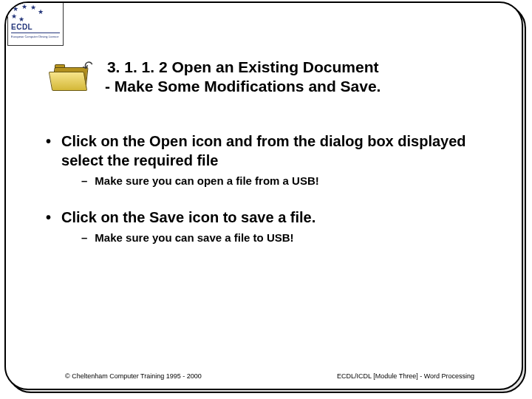 This screenshot has height=399, width=532. I want to click on bullet-strong: Open, so click(168, 141).